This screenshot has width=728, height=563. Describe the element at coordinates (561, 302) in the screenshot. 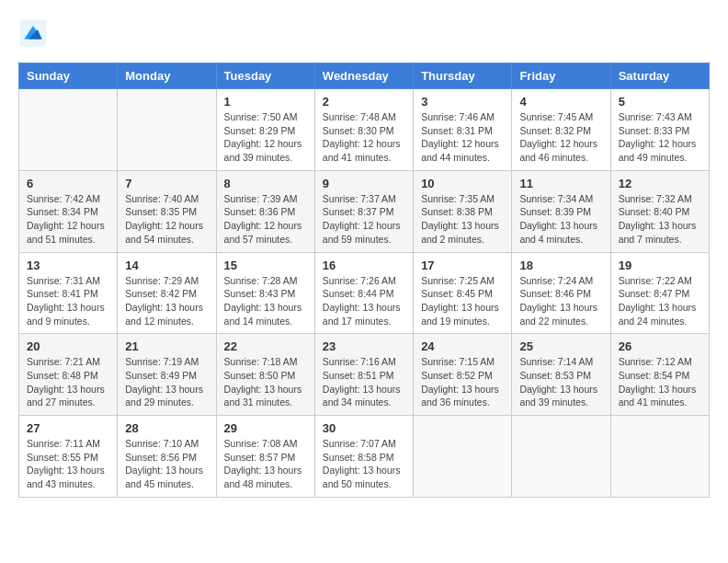

I see `day-info: Sunrise: 7:24 AM Sunset: 8:46 PM Dayligh…` at that location.